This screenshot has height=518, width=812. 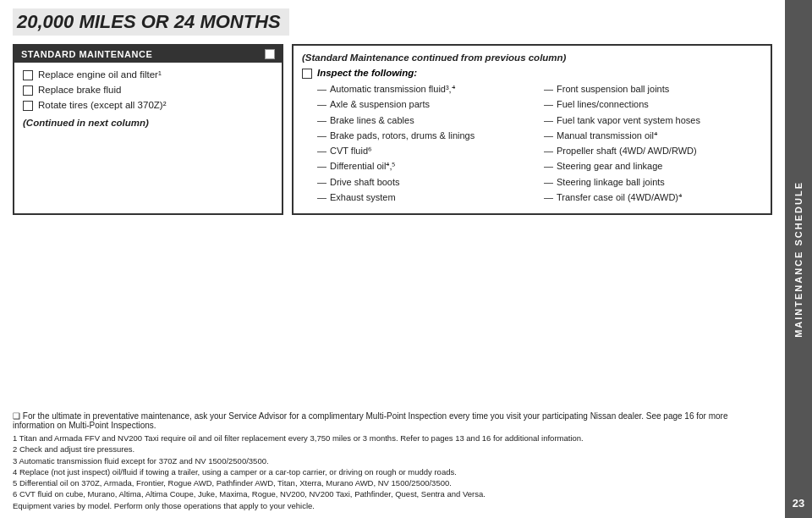 I want to click on inspect-heading-text: Inspect the following:, so click(x=367, y=73).